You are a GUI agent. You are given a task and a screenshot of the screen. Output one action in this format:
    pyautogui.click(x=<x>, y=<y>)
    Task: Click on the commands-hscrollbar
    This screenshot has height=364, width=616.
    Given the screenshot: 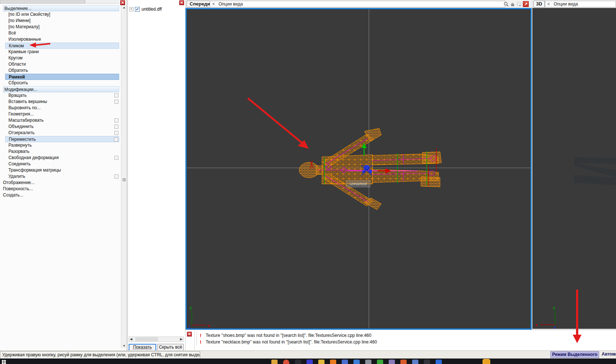 What is the action you would take?
    pyautogui.click(x=60, y=2)
    